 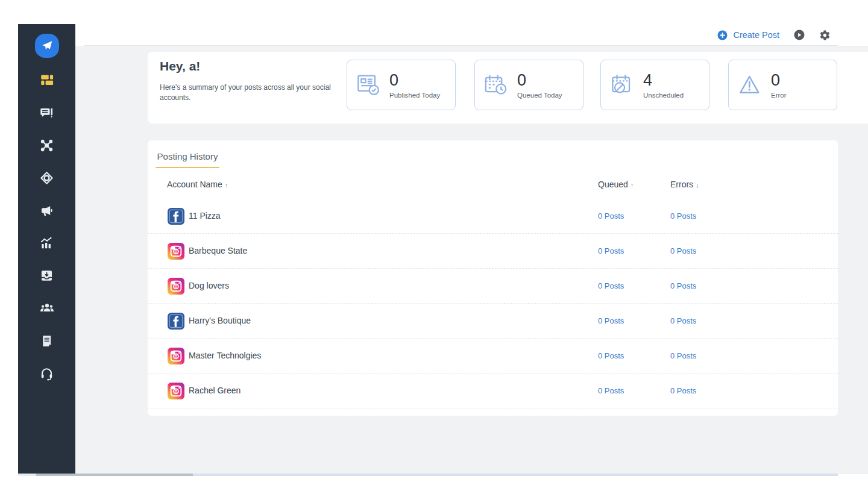 What do you see at coordinates (47, 373) in the screenshot?
I see `sidebar-item-support` at bounding box center [47, 373].